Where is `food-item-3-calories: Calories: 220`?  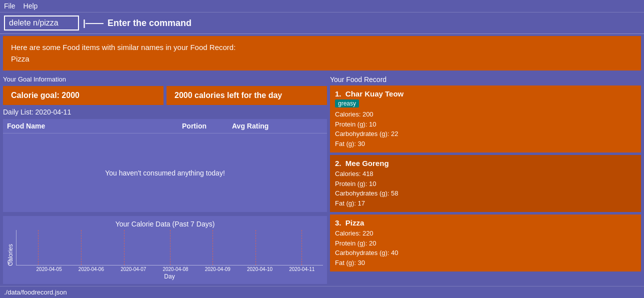 food-item-3-calories: Calories: 220 is located at coordinates (486, 234).